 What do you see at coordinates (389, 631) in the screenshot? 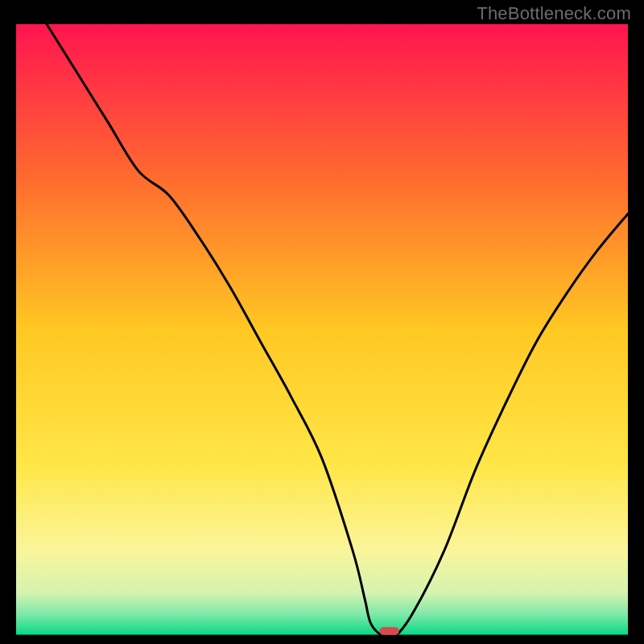
I see `bottleneck-marker` at bounding box center [389, 631].